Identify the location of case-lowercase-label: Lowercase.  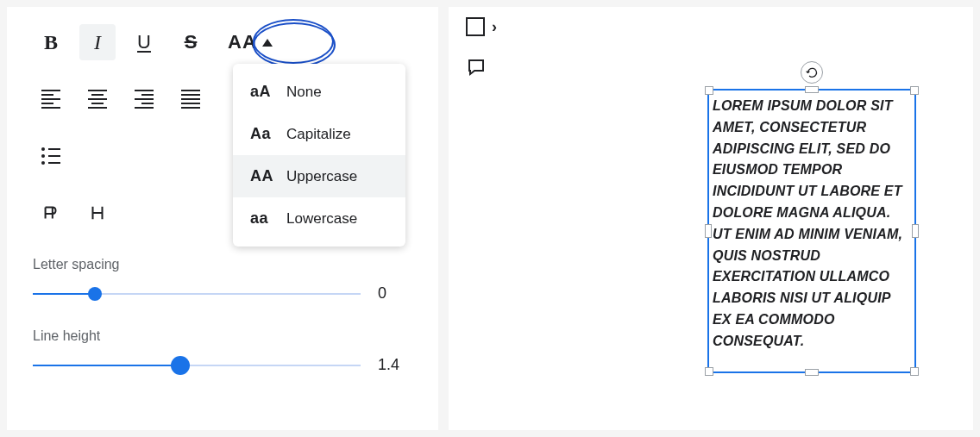
(322, 219).